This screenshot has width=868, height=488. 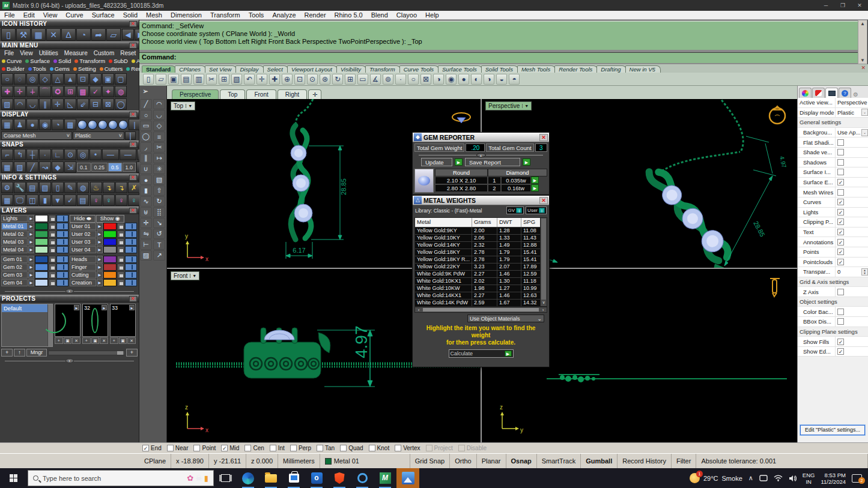 What do you see at coordinates (841, 172) in the screenshot?
I see `checkbox-surface-i` at bounding box center [841, 172].